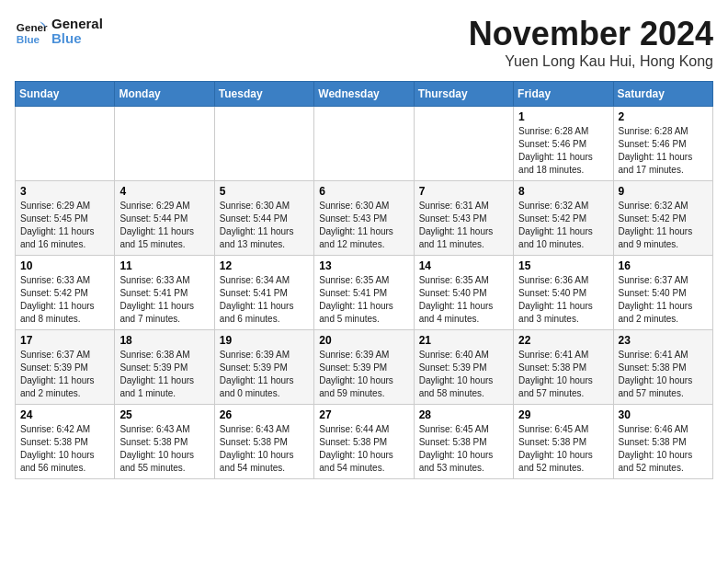  What do you see at coordinates (164, 266) in the screenshot?
I see `day-number: 11` at bounding box center [164, 266].